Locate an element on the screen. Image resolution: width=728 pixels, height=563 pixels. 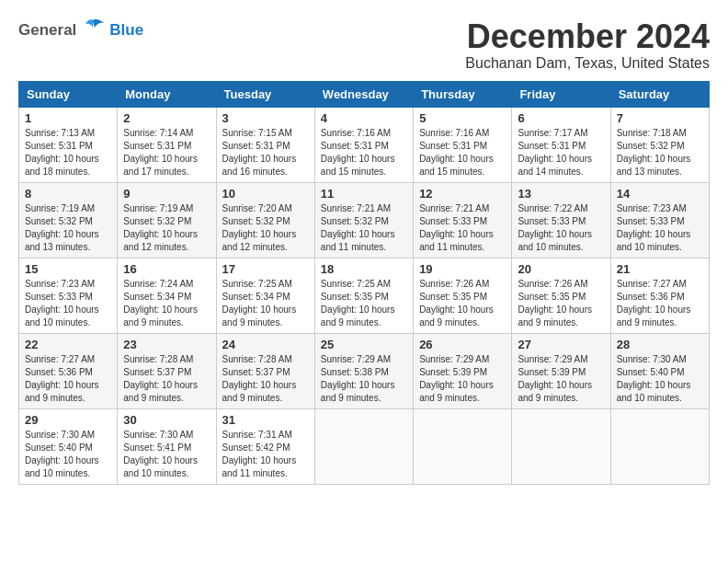
day-number: 15 is located at coordinates (68, 269).